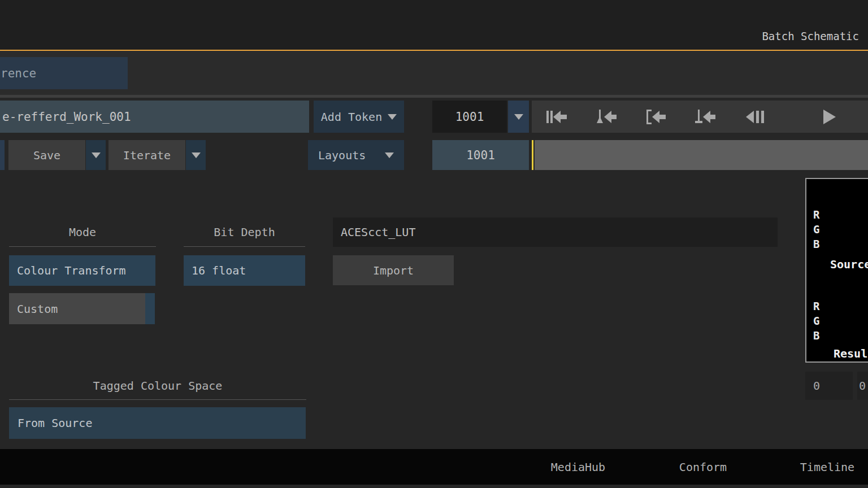 This screenshot has width=868, height=488. Describe the element at coordinates (83, 246) in the screenshot. I see `mode-underline` at that location.